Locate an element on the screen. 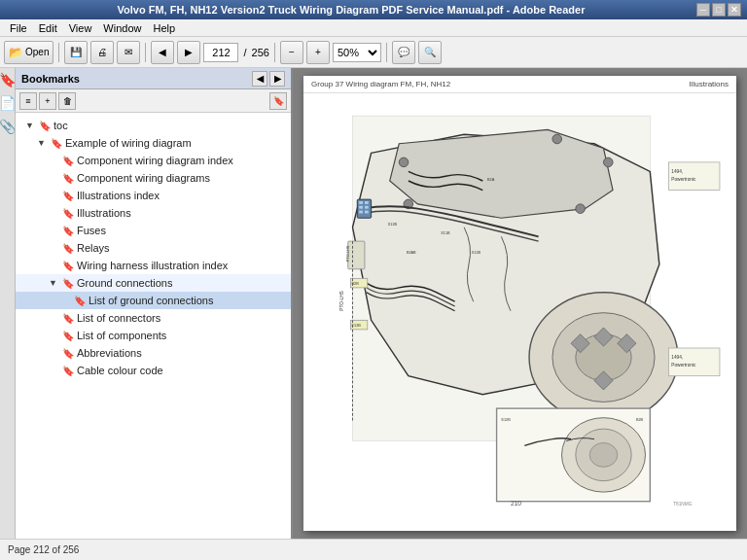 This screenshot has height=560, width=747. panel-delete-button: 🗑 is located at coordinates (67, 101).